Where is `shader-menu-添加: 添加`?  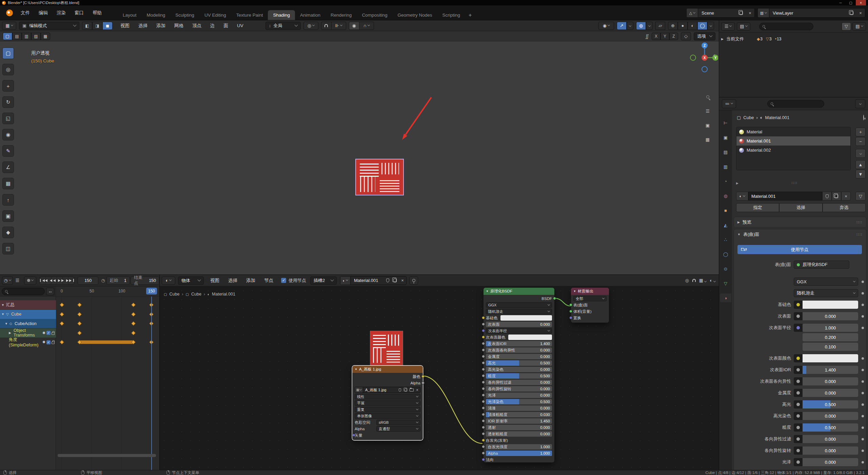 shader-menu-添加: 添加 is located at coordinates (251, 281).